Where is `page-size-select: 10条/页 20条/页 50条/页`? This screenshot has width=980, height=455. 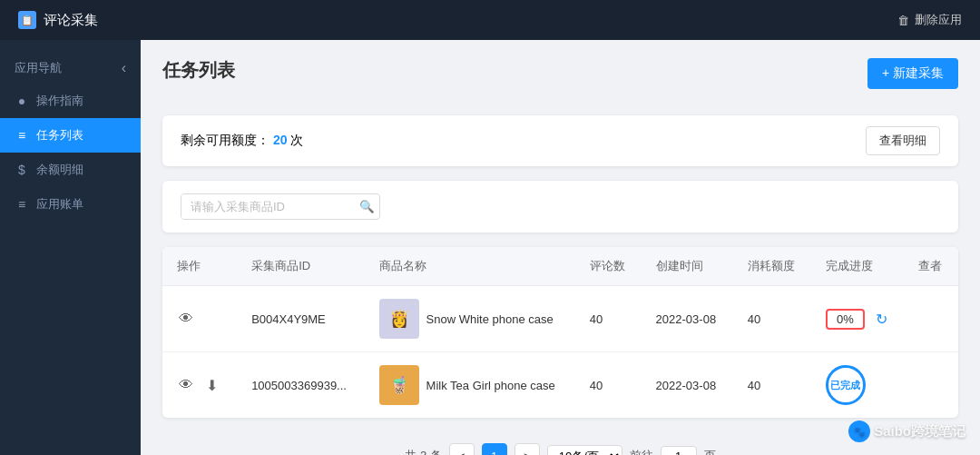 page-size-select: 10条/页 20条/页 50条/页 is located at coordinates (584, 450).